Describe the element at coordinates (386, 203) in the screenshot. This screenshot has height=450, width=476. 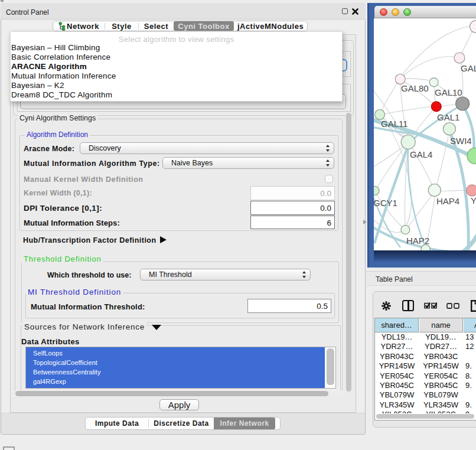
I see `svg-text: GCY1` at that location.